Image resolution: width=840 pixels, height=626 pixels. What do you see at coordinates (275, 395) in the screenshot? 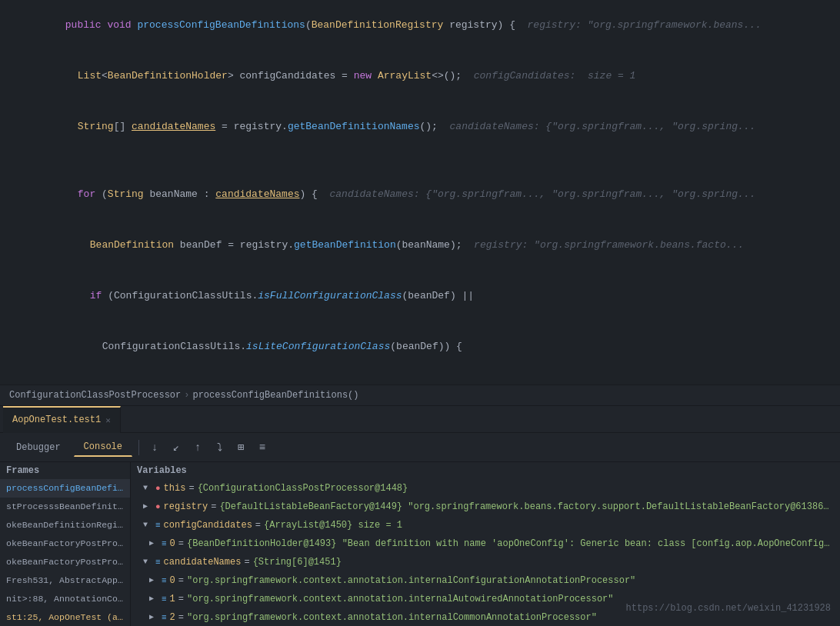
I see `breadcrumb-part2: processConfigBeanDefinitions()` at bounding box center [275, 395].